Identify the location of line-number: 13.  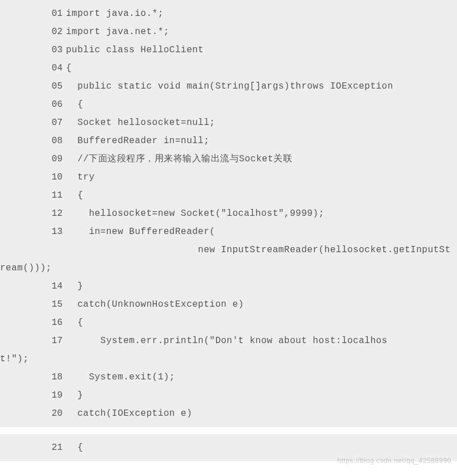
(36, 232).